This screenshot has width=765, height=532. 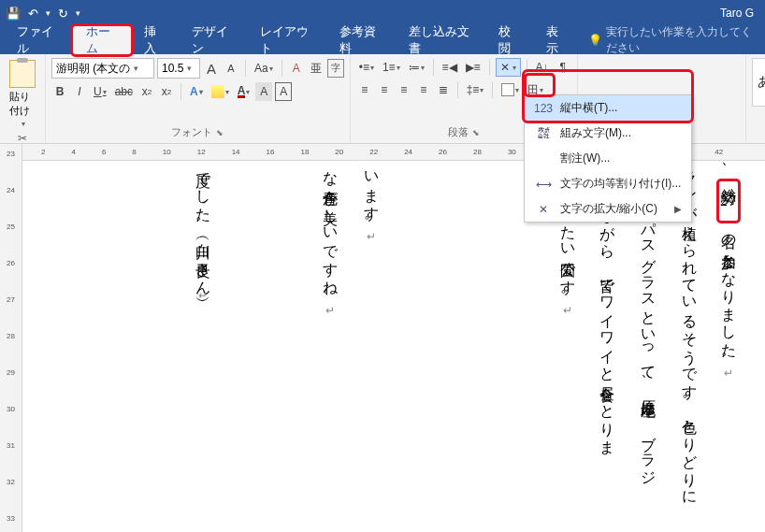 I want to click on group-paragraph-label: 段落, so click(x=458, y=133).